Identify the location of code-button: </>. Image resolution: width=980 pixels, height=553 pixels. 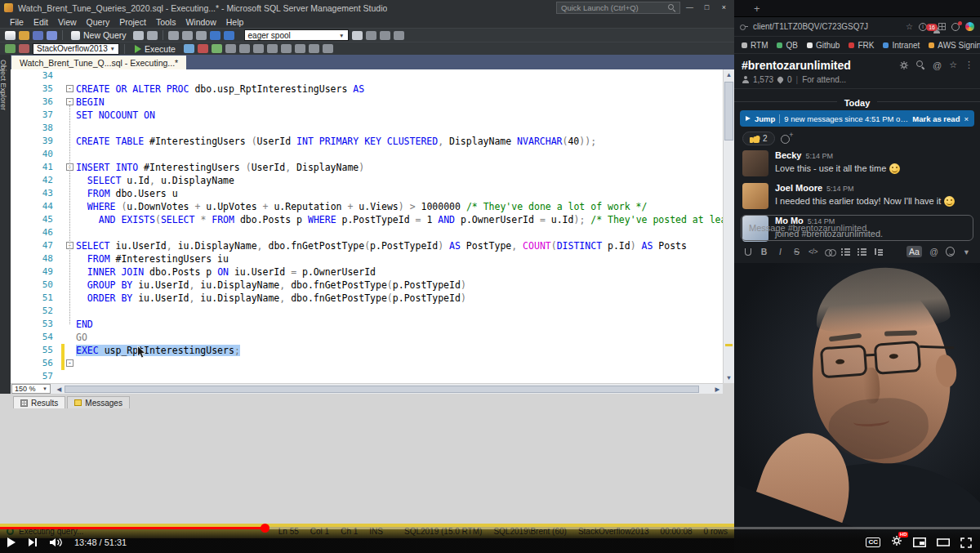
(813, 252).